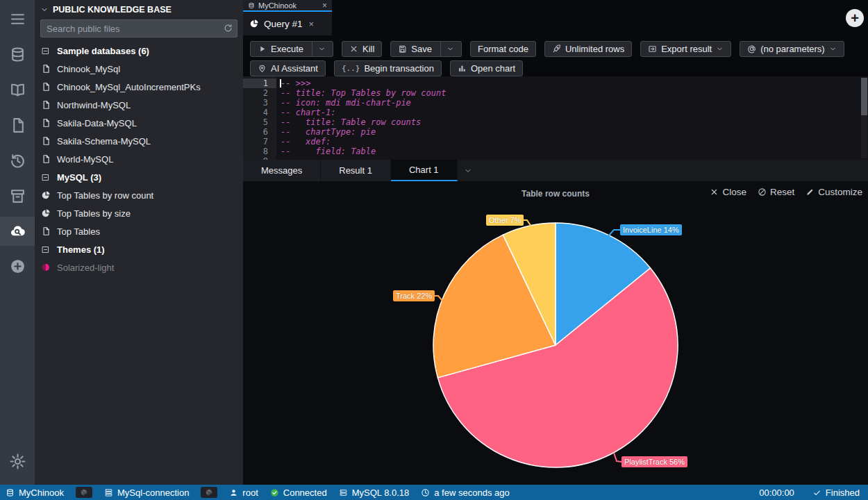  Describe the element at coordinates (17, 125) in the screenshot. I see `activity-file-button` at that location.